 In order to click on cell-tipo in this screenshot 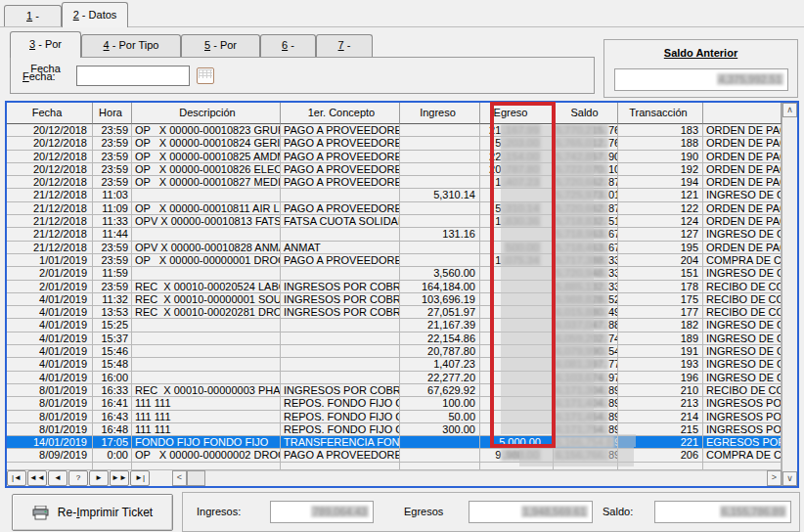, I will do `click(742, 466)`.